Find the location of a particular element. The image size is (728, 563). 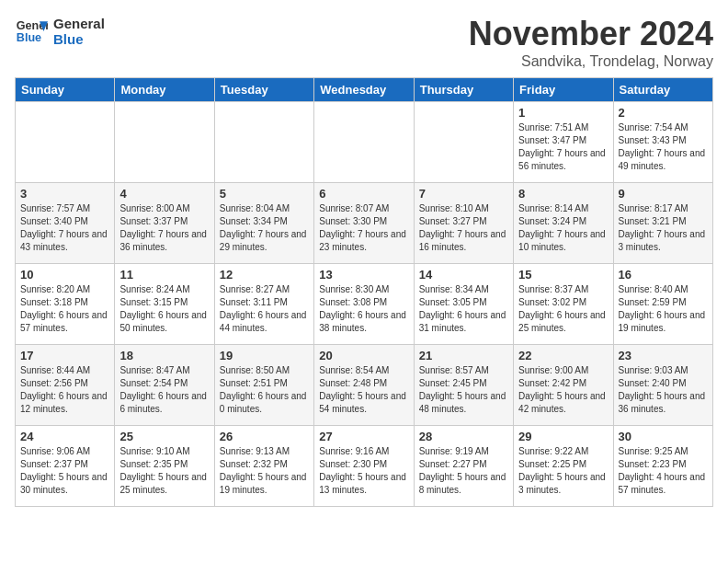

day-number: 6 is located at coordinates (364, 193).